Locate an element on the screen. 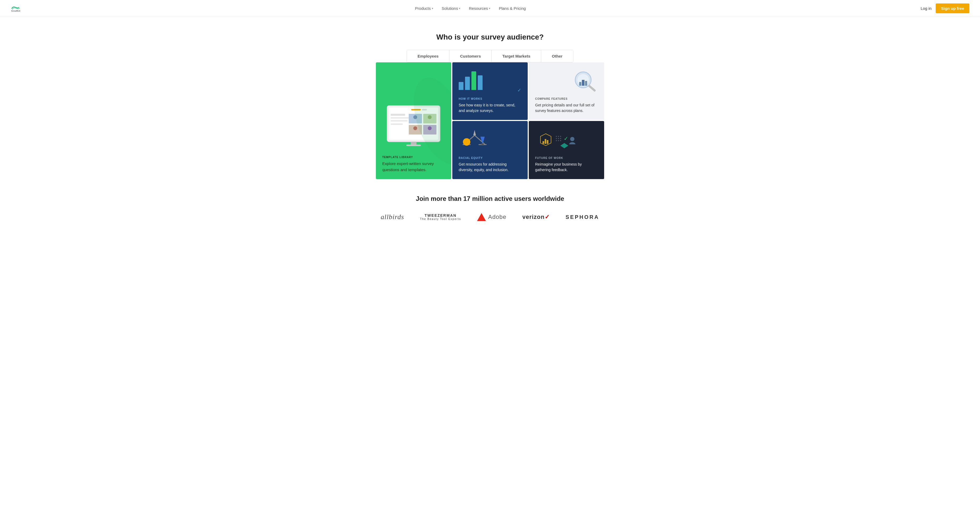 This screenshot has width=980, height=511. cards-grid: TEMPLATE LIBRARY Explore expert-written … is located at coordinates (490, 121).